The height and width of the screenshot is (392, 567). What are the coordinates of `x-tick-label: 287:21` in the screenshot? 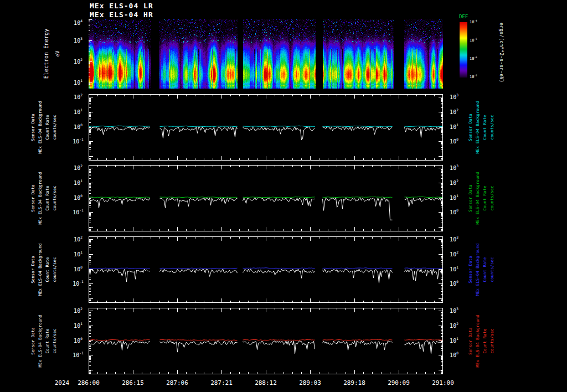 It's located at (221, 383).